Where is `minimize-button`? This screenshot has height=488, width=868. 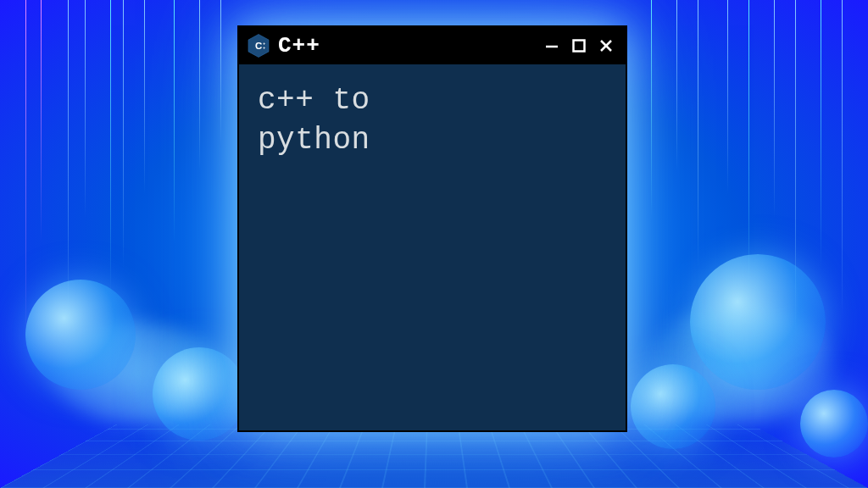
minimize-button is located at coordinates (552, 46).